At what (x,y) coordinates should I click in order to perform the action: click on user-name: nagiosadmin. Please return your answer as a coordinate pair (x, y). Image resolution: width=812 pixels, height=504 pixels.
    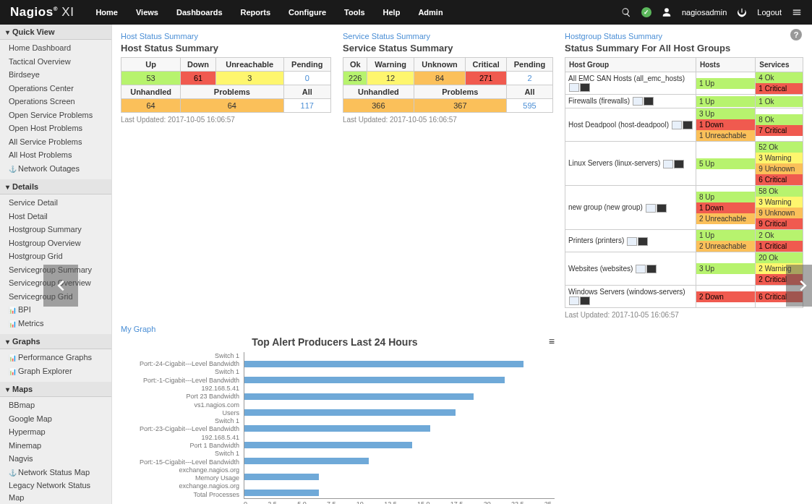
    Looking at the image, I should click on (704, 12).